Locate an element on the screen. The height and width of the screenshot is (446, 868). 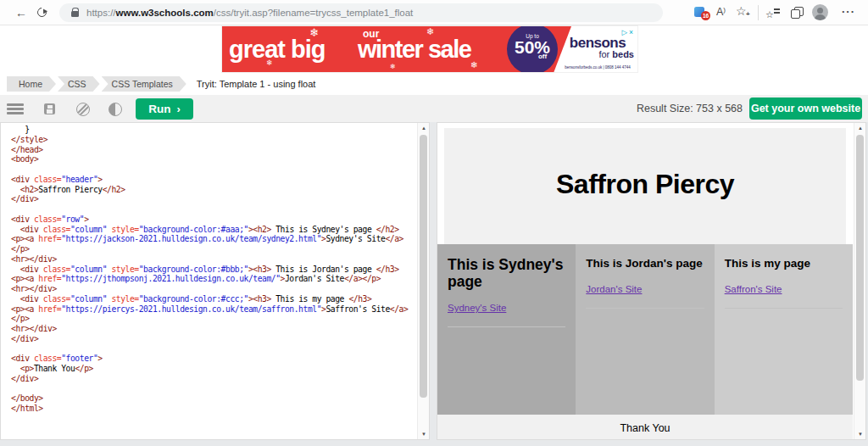
chrome-divider is located at coordinates (758, 13).